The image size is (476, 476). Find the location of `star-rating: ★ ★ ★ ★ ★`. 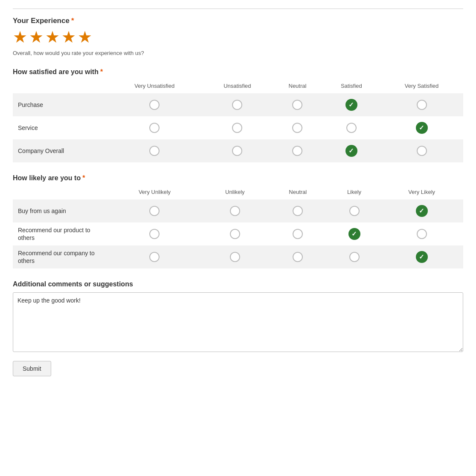

star-rating: ★ ★ ★ ★ ★ is located at coordinates (238, 37).